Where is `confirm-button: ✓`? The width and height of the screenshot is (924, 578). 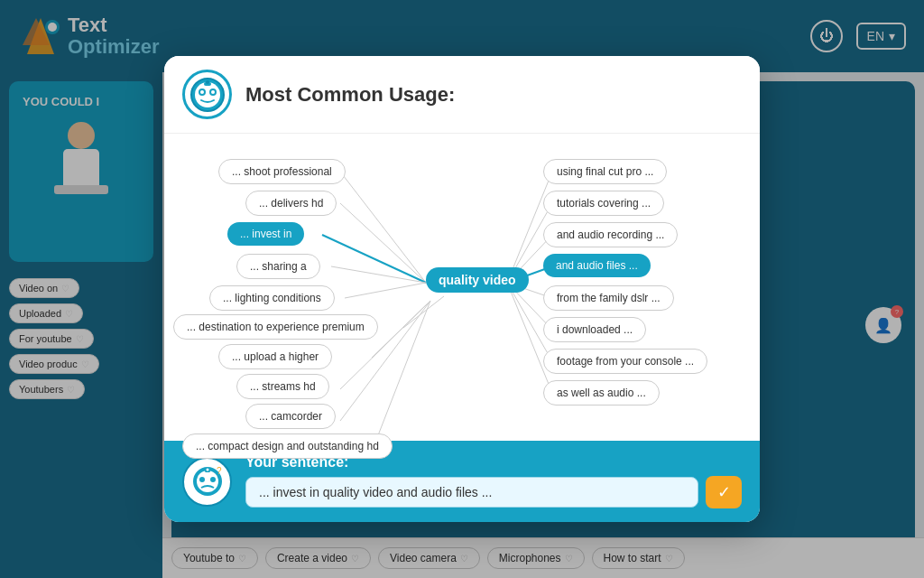
confirm-button: ✓ is located at coordinates (724, 492).